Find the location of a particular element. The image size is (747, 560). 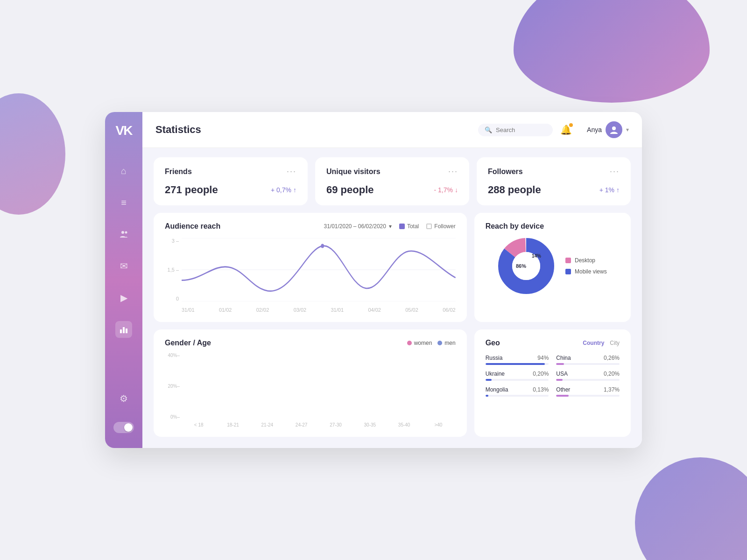

audience-reach-title: Audience reach is located at coordinates (192, 226).